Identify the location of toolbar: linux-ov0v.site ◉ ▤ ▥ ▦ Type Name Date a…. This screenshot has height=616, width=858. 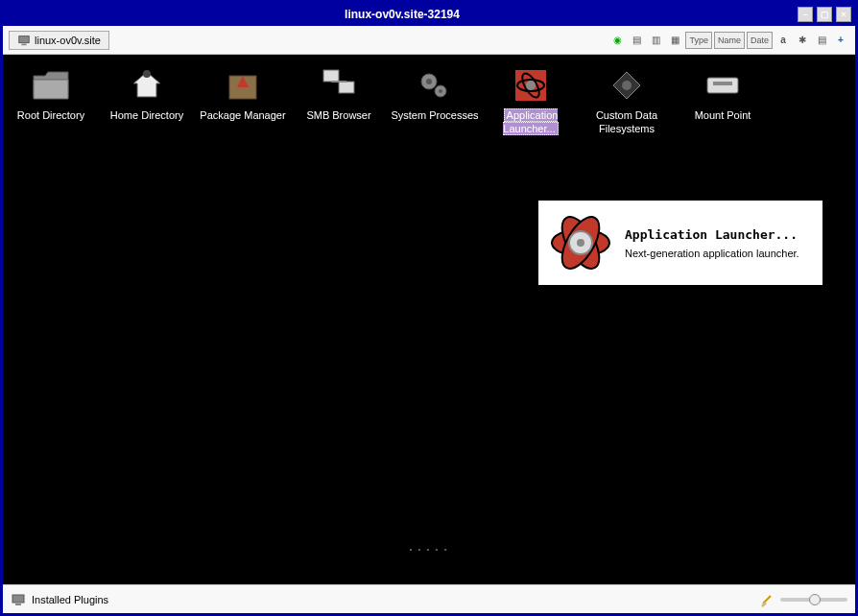
(429, 40).